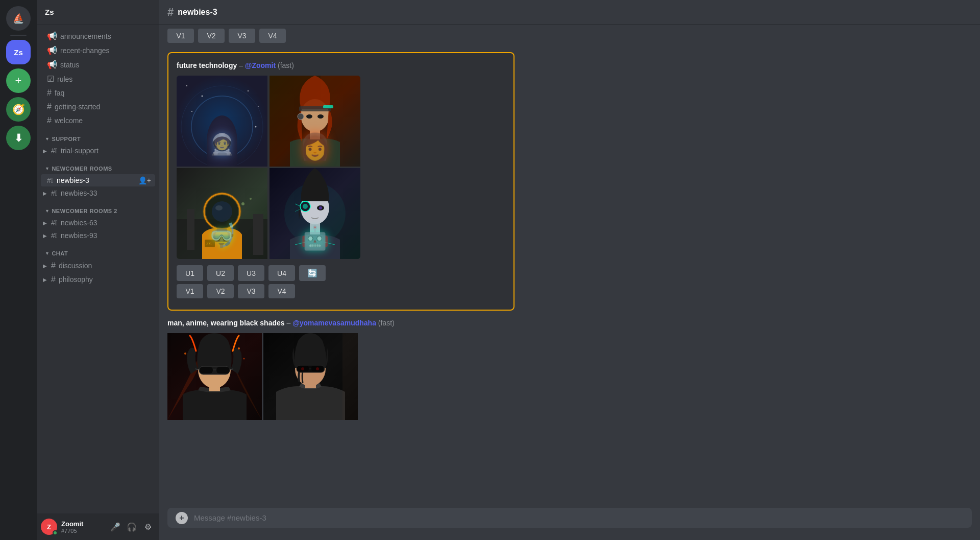 This screenshot has height=540, width=980. Describe the element at coordinates (98, 93) in the screenshot. I see `channel-item-faq: # faq` at that location.